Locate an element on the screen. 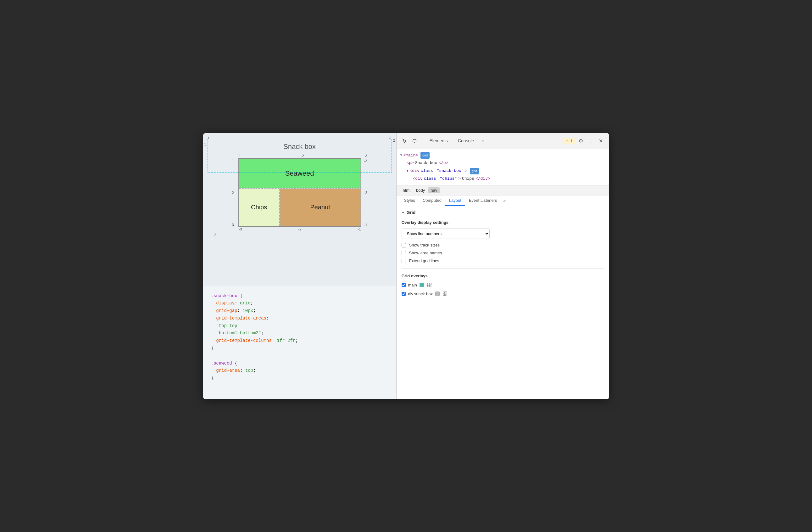  code-line-11: grid-area: top; is located at coordinates (301, 371).